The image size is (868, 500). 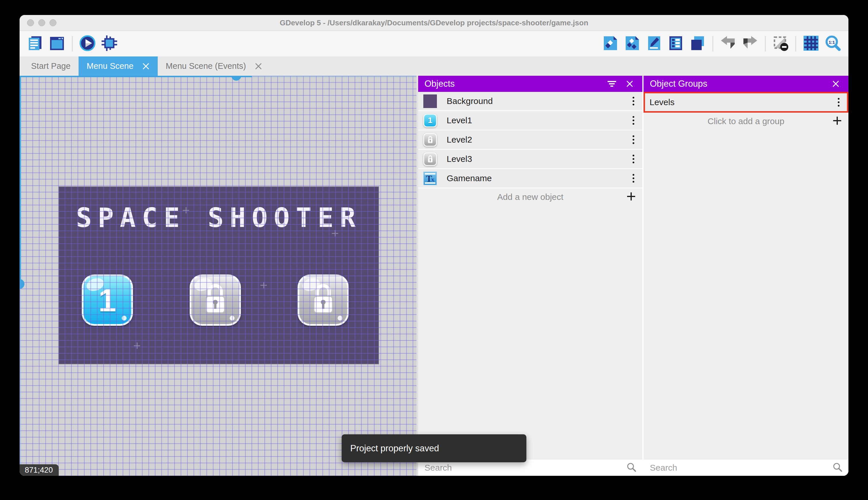 I want to click on debugger-button, so click(x=109, y=44).